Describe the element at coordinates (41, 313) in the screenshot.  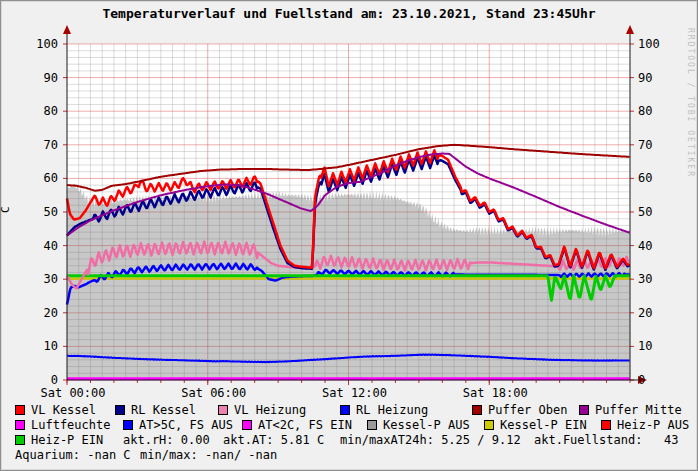
I see `y-tick-label-left: 20` at that location.